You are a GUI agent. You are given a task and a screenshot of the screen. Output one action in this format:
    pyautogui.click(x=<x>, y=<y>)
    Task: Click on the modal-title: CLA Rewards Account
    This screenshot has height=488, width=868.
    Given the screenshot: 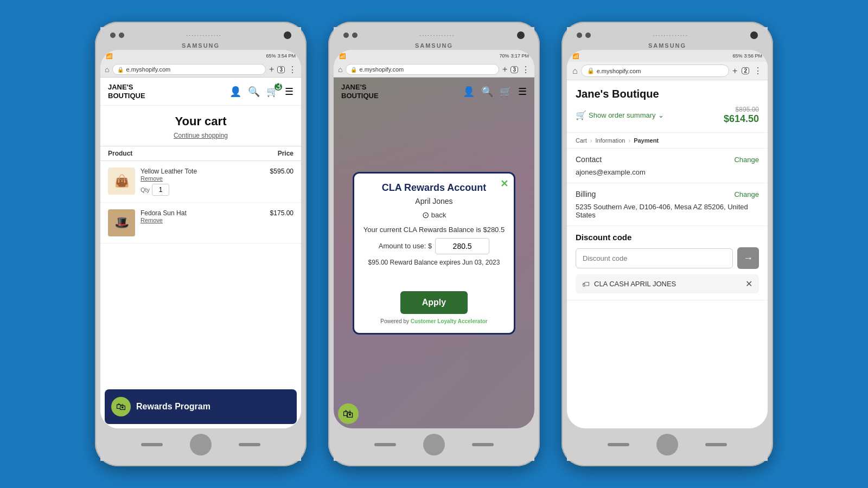 What is the action you would take?
    pyautogui.click(x=434, y=188)
    